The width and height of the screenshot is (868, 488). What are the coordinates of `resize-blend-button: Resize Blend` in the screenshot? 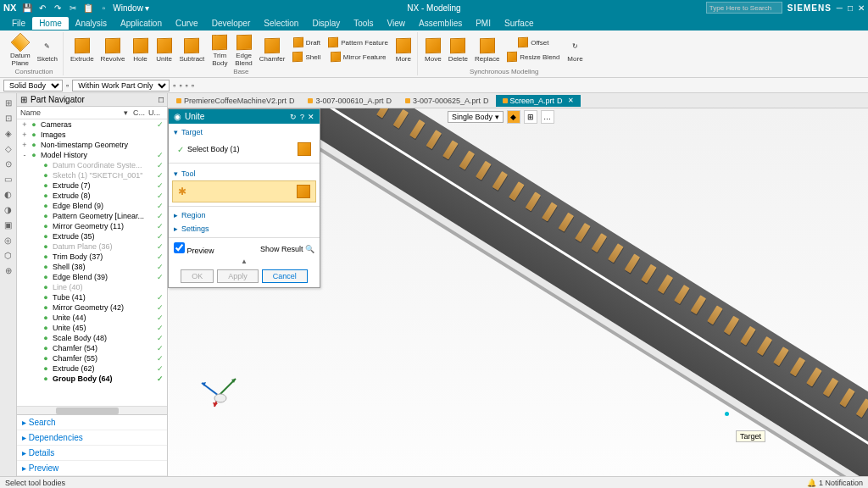 It's located at (532, 58).